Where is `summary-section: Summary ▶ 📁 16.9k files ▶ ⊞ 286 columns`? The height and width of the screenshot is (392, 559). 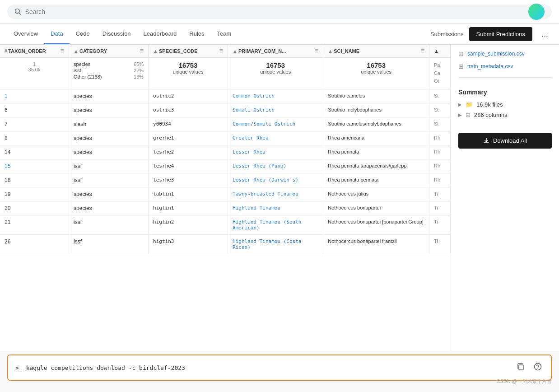
summary-section: Summary ▶ 📁 16.9k files ▶ ⊞ 286 columns is located at coordinates (505, 105).